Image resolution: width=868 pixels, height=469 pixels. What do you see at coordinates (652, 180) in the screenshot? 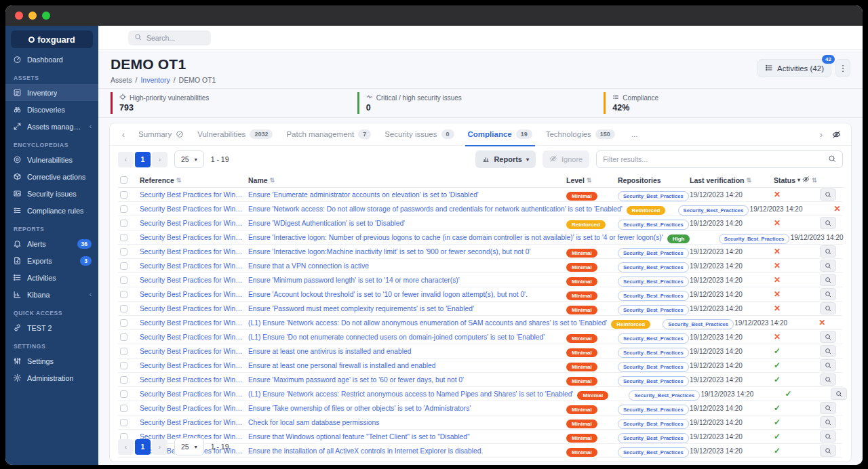
I see `column-header-repositories: Repositories` at bounding box center [652, 180].